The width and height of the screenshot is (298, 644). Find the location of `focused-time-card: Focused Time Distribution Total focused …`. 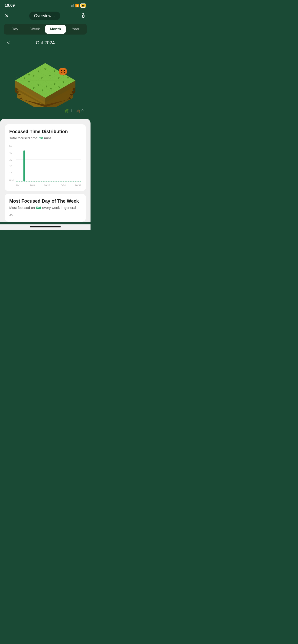

focused-time-card: Focused Time Distribution Total focused … is located at coordinates (45, 158).